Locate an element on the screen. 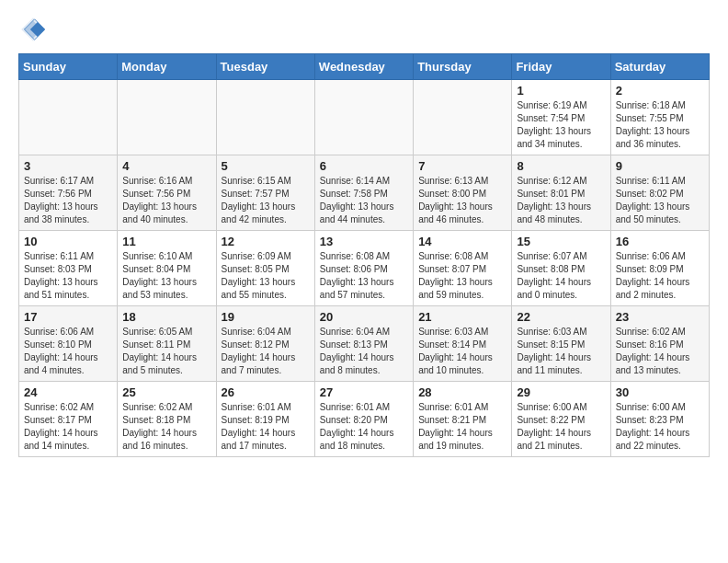 The height and width of the screenshot is (563, 728). cell-info: Sunrise: 6:01 AMSunset: 8:21 PMDaylight:… is located at coordinates (462, 427).